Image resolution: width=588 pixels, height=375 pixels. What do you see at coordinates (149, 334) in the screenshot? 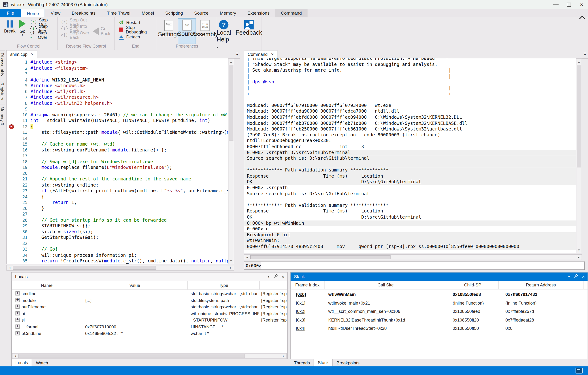
I see `locals-row: +pCmdLine0x1465e604c32 : ""wchar_t *` at bounding box center [149, 334].